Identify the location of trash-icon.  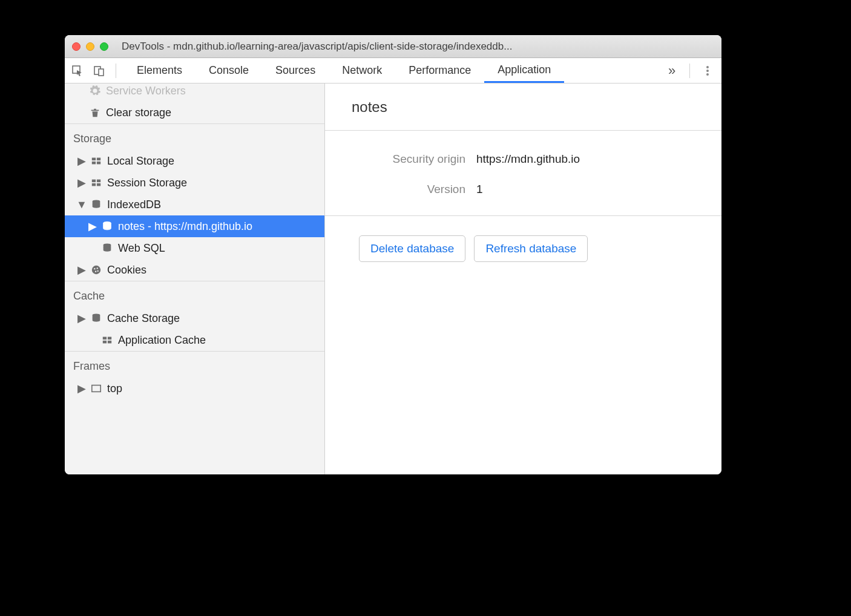
(95, 113).